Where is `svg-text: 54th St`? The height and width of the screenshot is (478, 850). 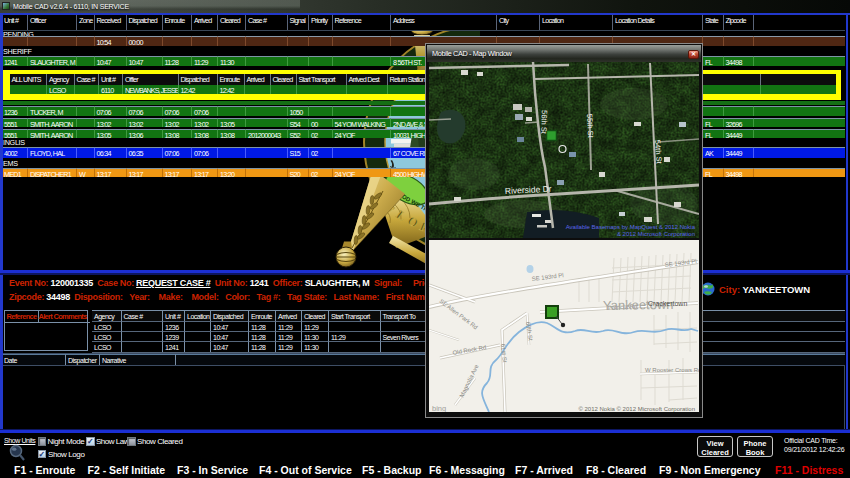
svg-text: 54th St is located at coordinates (658, 152).